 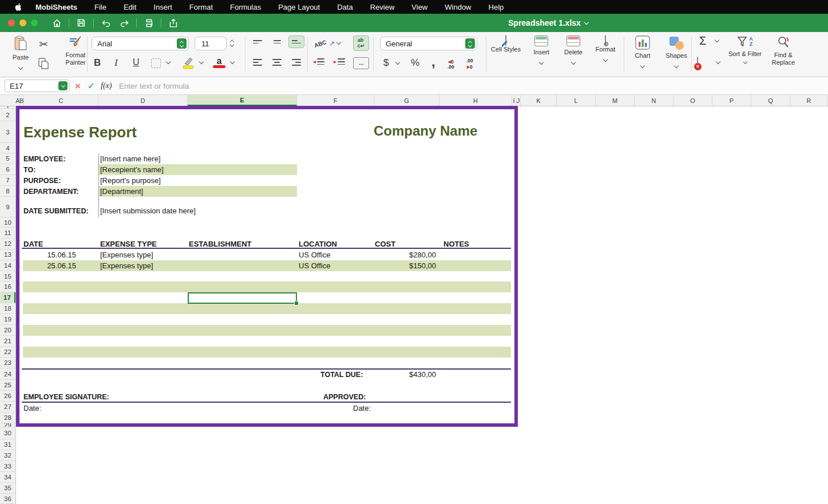 What do you see at coordinates (8, 181) in the screenshot?
I see `row-header-7: 7` at bounding box center [8, 181].